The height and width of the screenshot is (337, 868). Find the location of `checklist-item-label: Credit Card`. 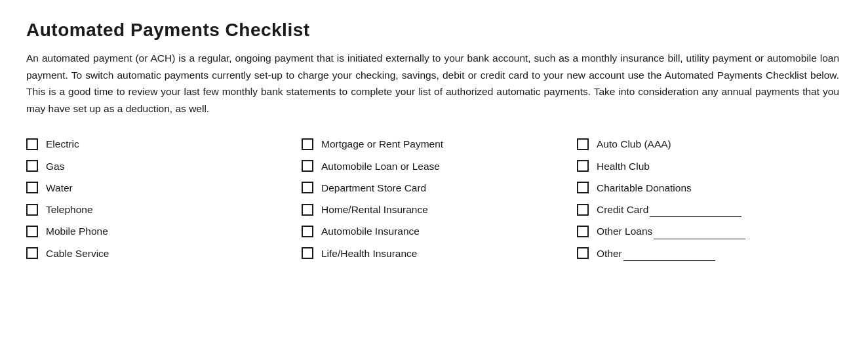

checklist-item-label: Credit Card is located at coordinates (669, 210).